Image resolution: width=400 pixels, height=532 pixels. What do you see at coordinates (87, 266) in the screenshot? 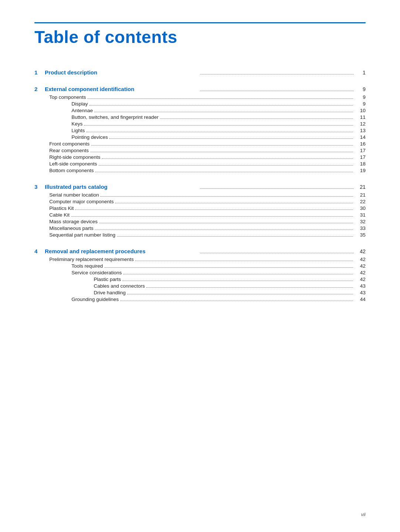
I see `chapter-4-item-2-title: Tools required` at bounding box center [87, 266].